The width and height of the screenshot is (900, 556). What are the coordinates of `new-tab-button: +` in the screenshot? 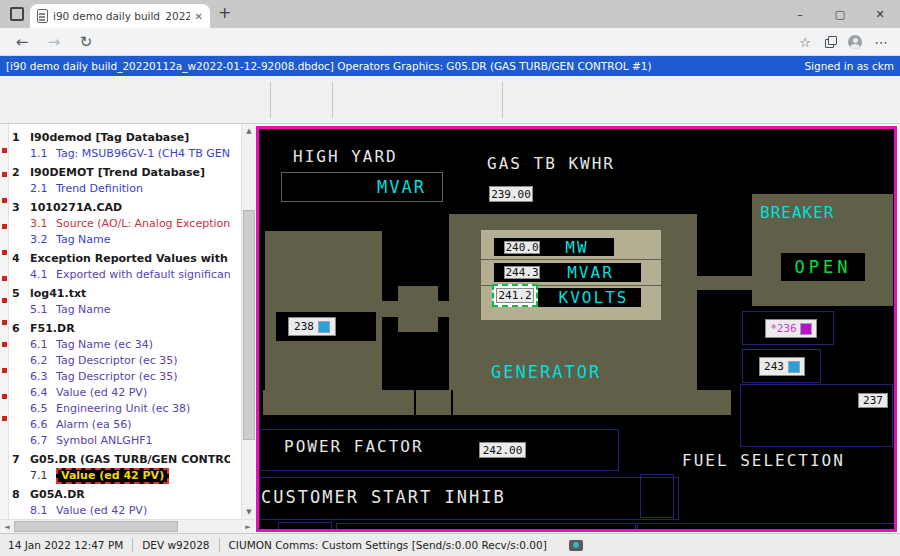 It's located at (224, 12).